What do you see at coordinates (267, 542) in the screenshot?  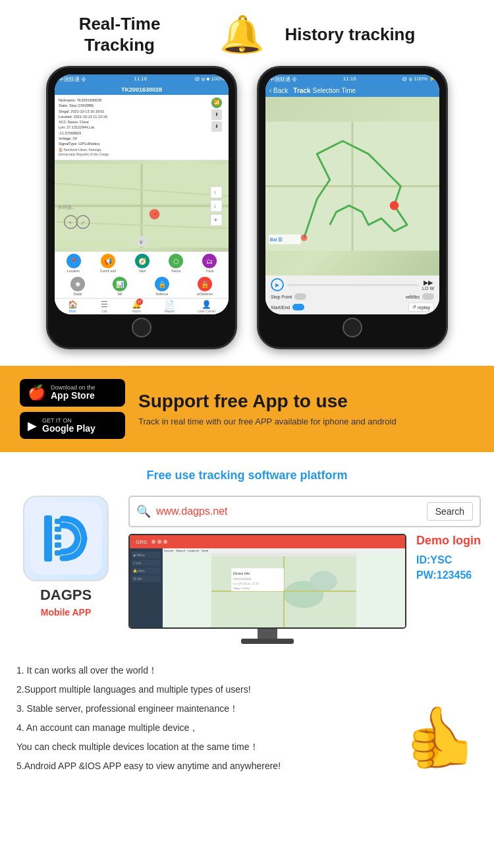 I see `monitor-topbar: GRS` at bounding box center [267, 542].